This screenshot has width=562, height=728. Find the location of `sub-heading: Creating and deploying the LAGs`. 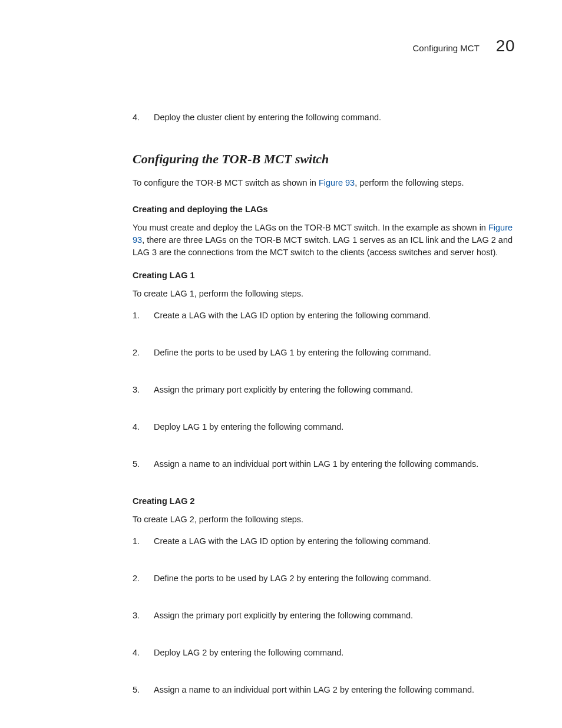

sub-heading: Creating and deploying the LAGs is located at coordinates (324, 210).